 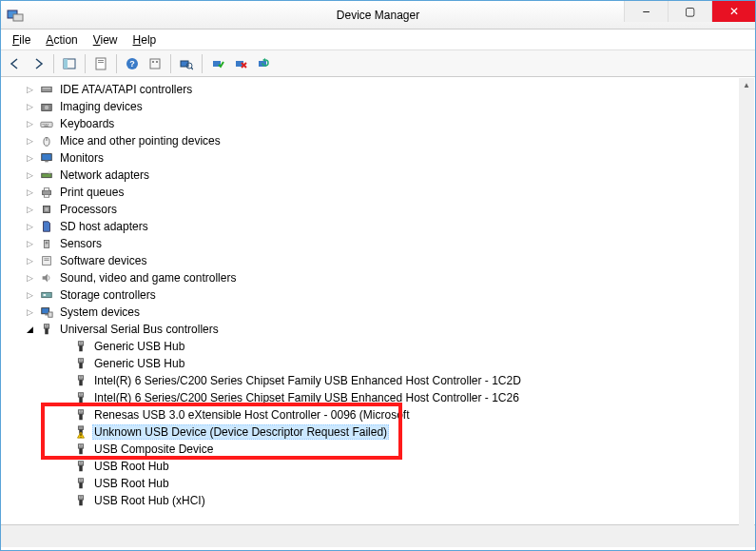 I want to click on tree-category-storage: ▷ Storage controllers, so click(x=378, y=295).